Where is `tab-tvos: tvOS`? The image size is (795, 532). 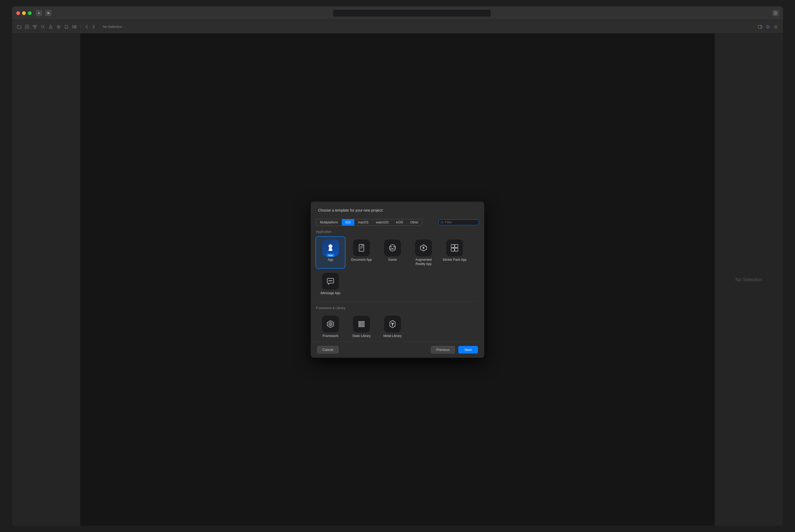
tab-tvos: tvOS is located at coordinates (400, 223).